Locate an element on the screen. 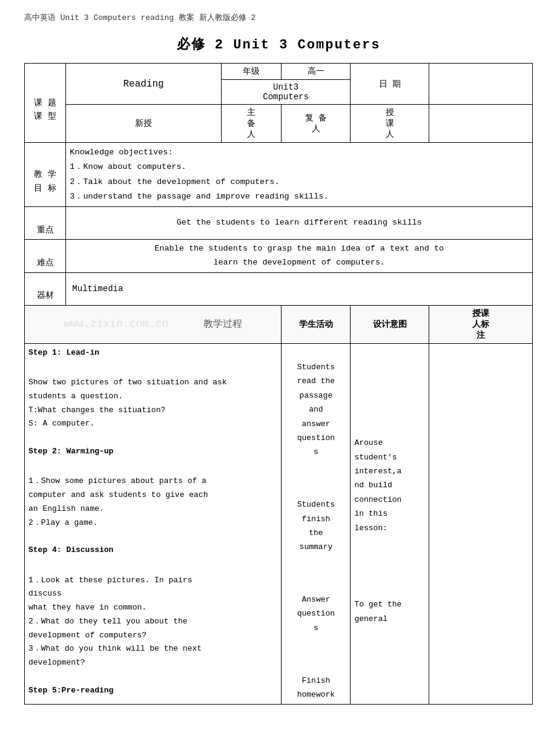  objectives-row: 教 学 目 标 Knowledge objectives: 1．Know abo… is located at coordinates (278, 175).